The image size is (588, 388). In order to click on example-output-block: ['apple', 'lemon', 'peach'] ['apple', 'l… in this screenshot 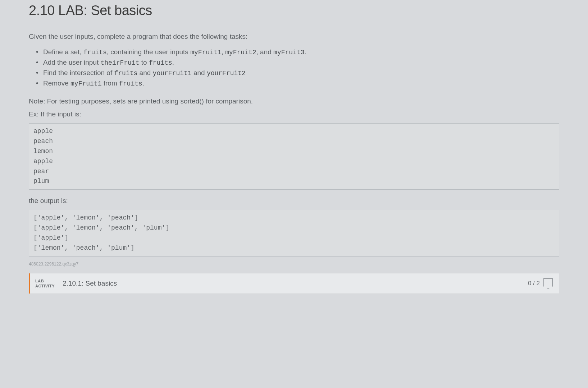, I will do `click(294, 233)`.